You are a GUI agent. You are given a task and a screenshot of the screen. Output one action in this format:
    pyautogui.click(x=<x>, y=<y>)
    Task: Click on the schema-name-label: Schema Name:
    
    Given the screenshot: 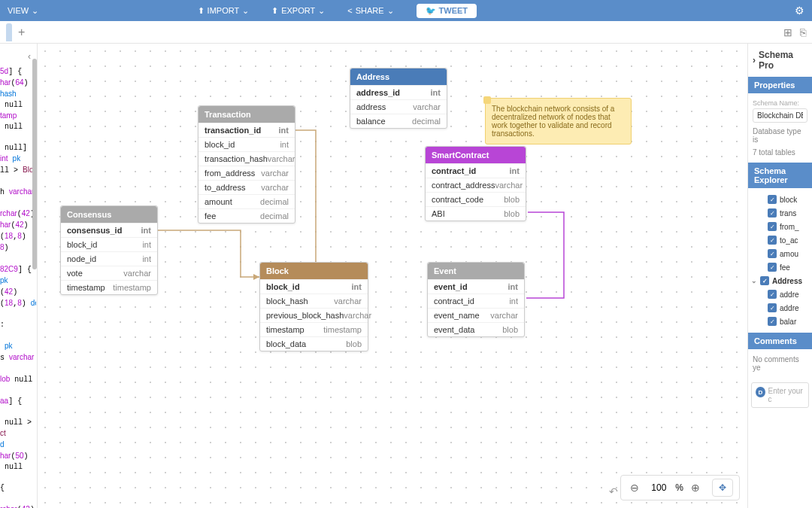 What is the action you would take?
    pyautogui.click(x=780, y=103)
    